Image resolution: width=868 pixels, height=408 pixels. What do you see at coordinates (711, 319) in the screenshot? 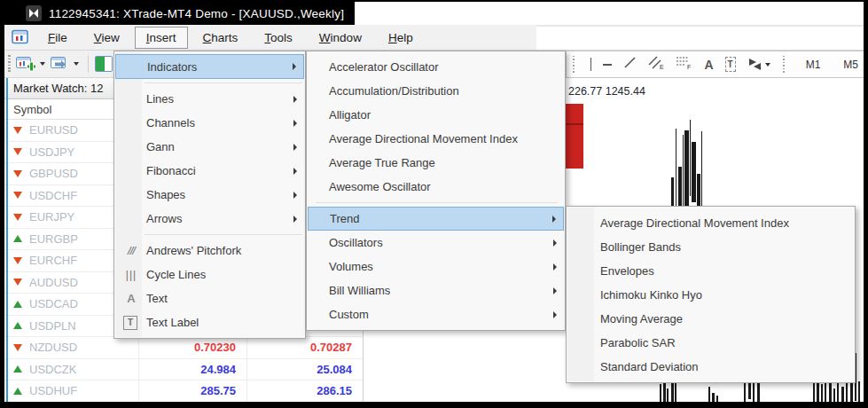
I see `trend-menu-item: Moving Average` at bounding box center [711, 319].